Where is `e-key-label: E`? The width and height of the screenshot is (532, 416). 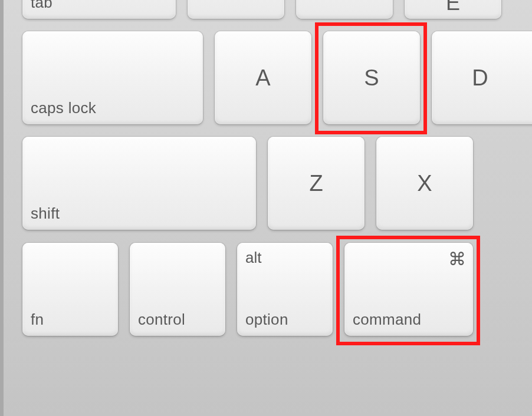 e-key-label: E is located at coordinates (453, 8).